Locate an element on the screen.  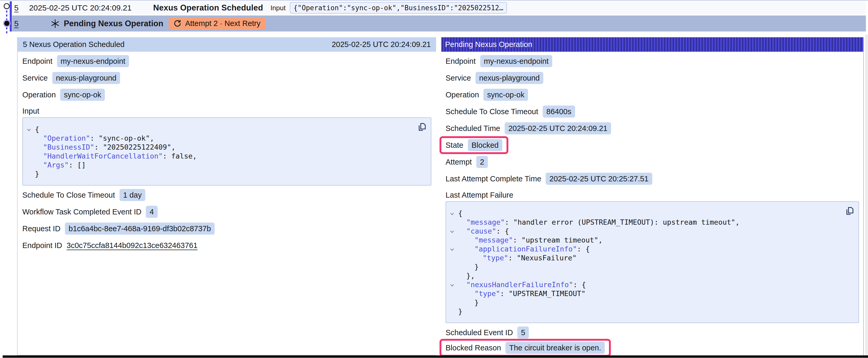
field-label: Endpoint is located at coordinates (37, 61).